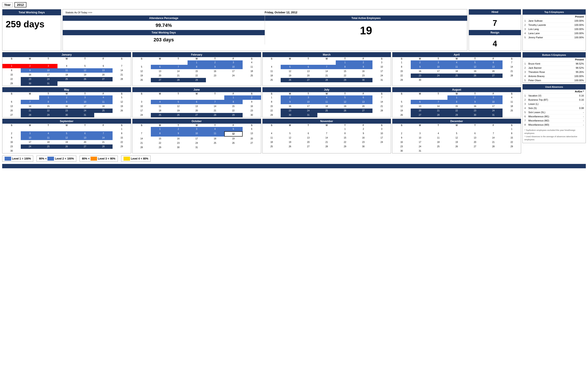 The height and width of the screenshot is (388, 588). Describe the element at coordinates (554, 68) in the screenshot. I see `ranking-row: 2 Jack Banner 98.52%` at that location.